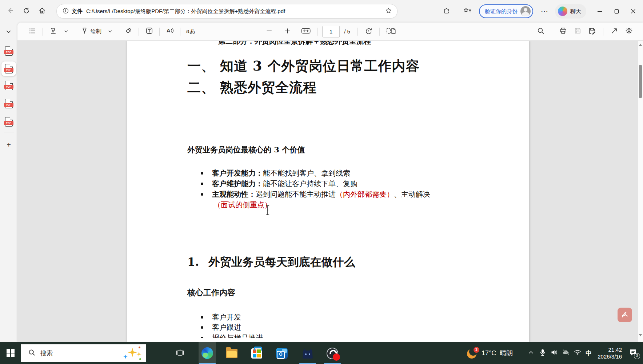 This screenshot has height=364, width=643. Describe the element at coordinates (84, 353) in the screenshot. I see `taskbar-search-box: 搜索` at that location.